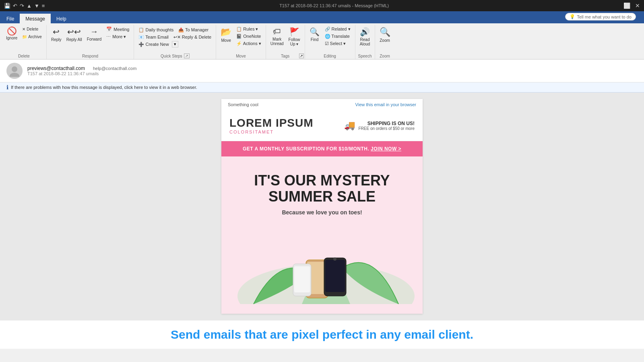 This screenshot has width=644, height=362. I want to click on product-illustration, so click(326, 264).